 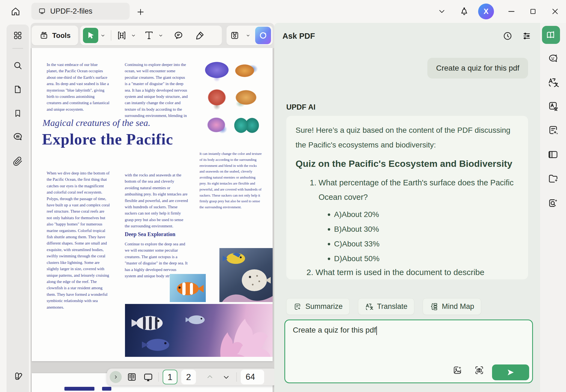 I want to click on select-tool-button, so click(x=91, y=35).